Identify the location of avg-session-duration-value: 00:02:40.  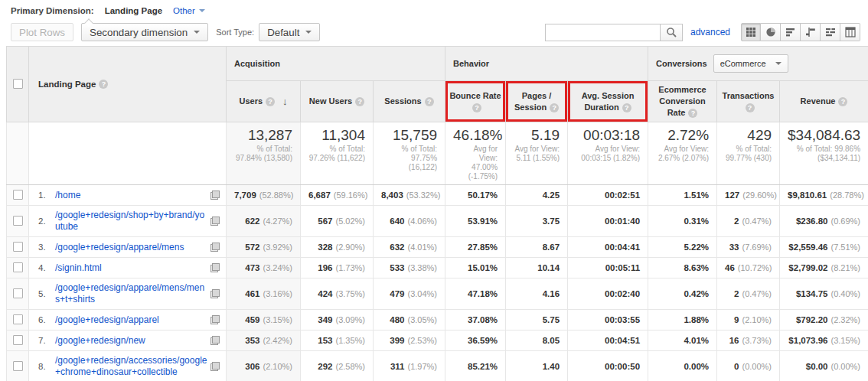
(622, 294).